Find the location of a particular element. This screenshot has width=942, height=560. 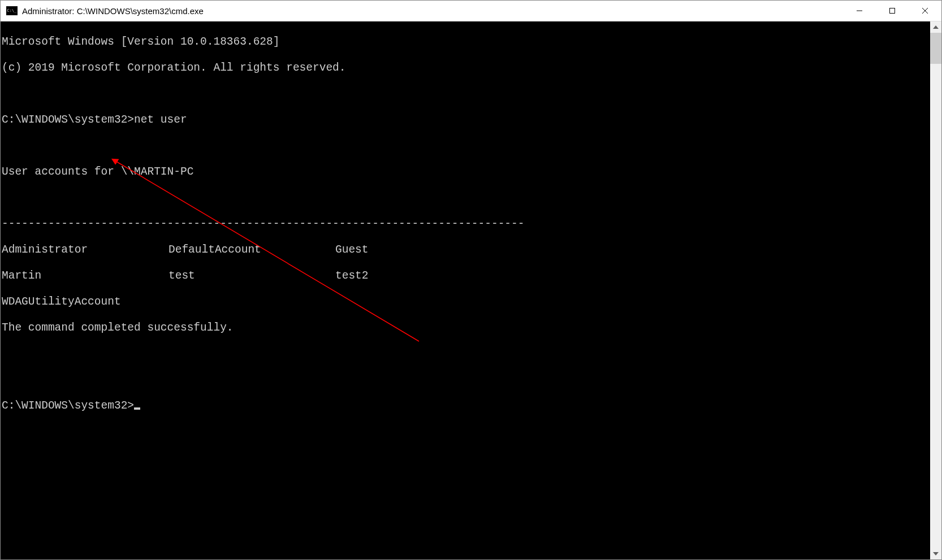

command-text: net user is located at coordinates (161, 120).